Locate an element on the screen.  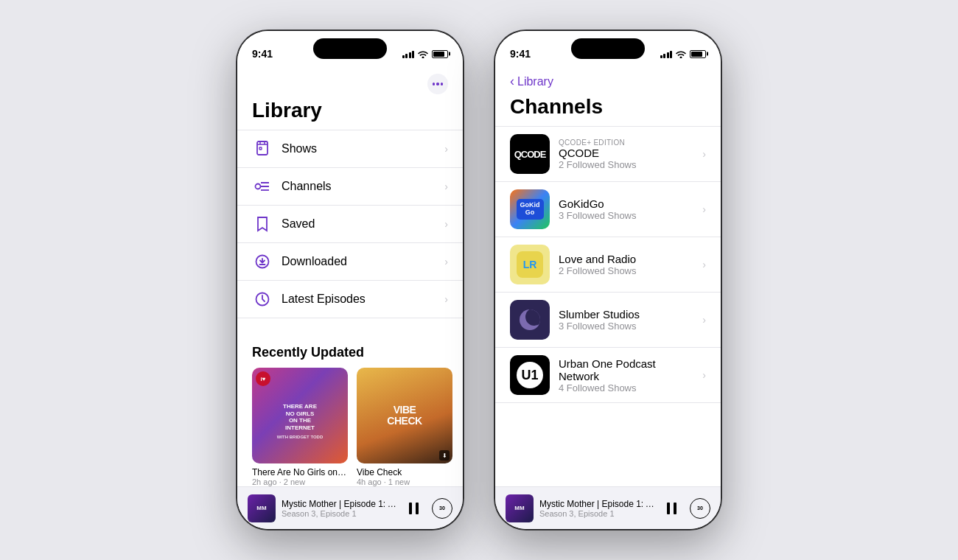
podcast-meta-vibe-check: 4h ago · 1 new is located at coordinates (405, 482).